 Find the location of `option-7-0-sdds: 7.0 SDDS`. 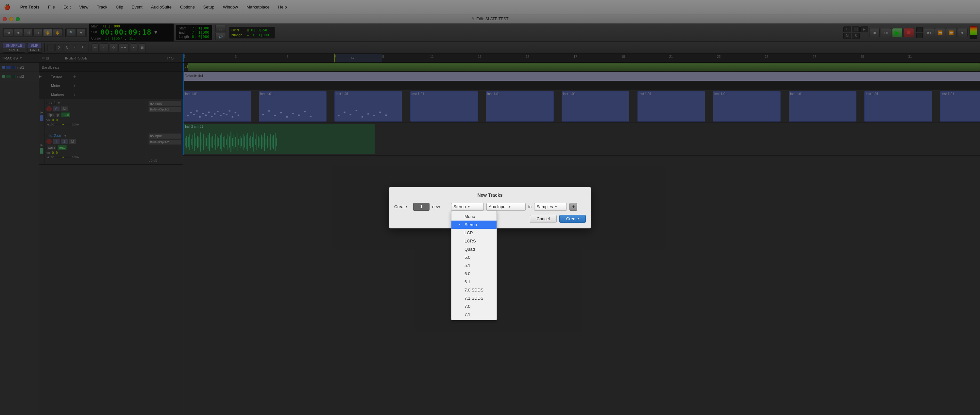

option-7-0-sdds: 7.0 SDDS is located at coordinates (474, 290).